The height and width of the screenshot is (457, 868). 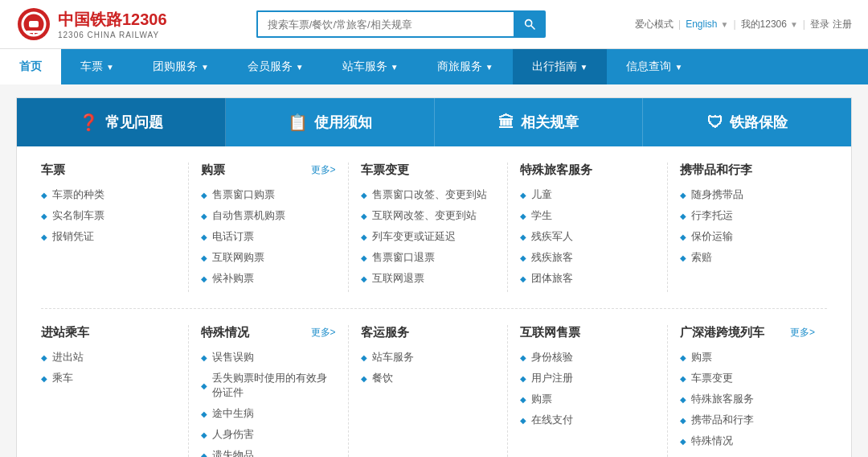 I want to click on guangshen-more-link: 更多>, so click(x=802, y=333).